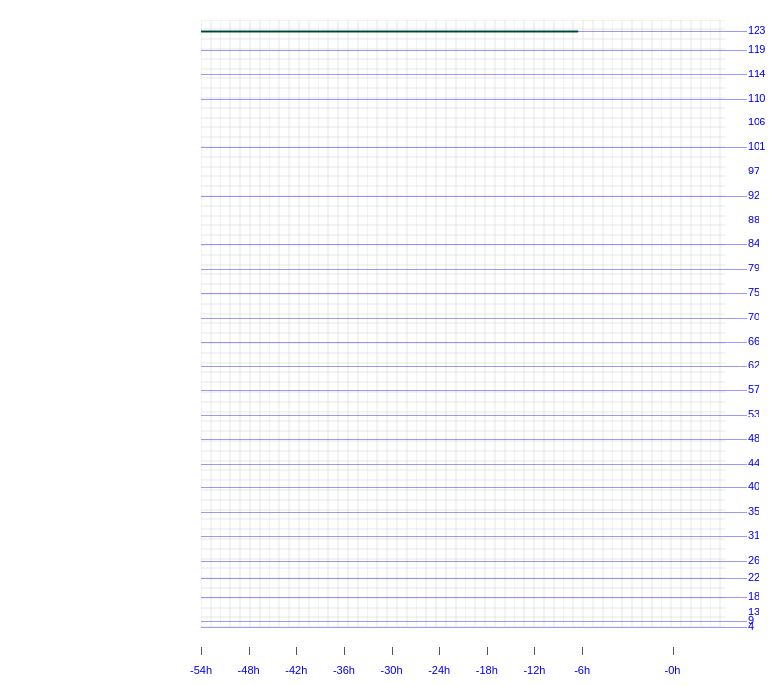 The image size is (784, 686). I want to click on y-tick-label: 44, so click(764, 463).